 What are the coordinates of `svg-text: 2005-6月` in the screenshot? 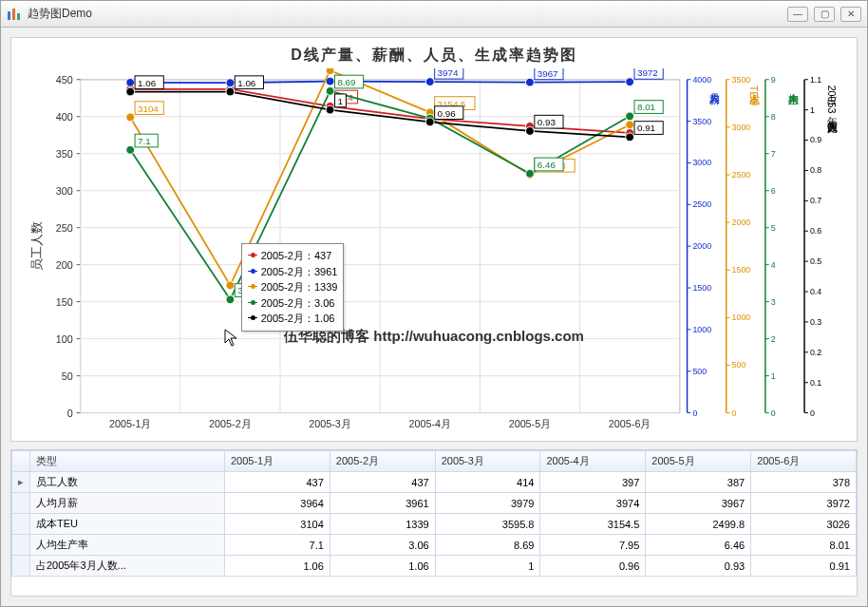 It's located at (631, 424).